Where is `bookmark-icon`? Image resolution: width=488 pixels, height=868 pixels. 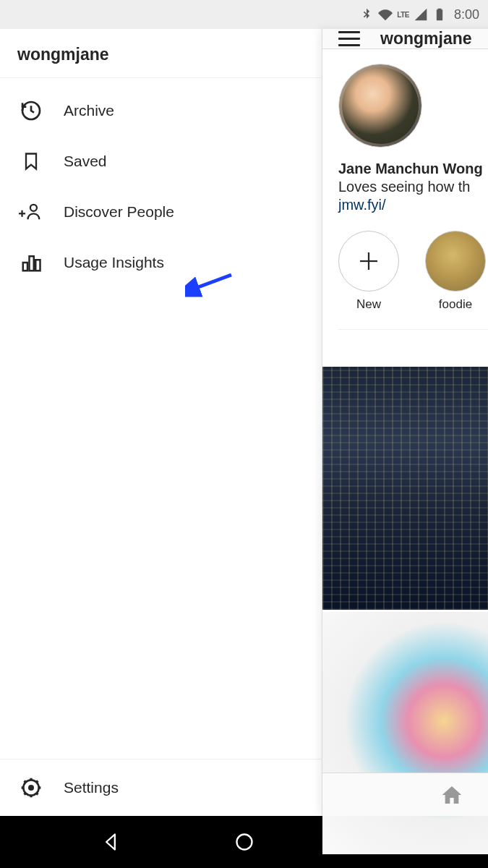
bookmark-icon is located at coordinates (31, 161).